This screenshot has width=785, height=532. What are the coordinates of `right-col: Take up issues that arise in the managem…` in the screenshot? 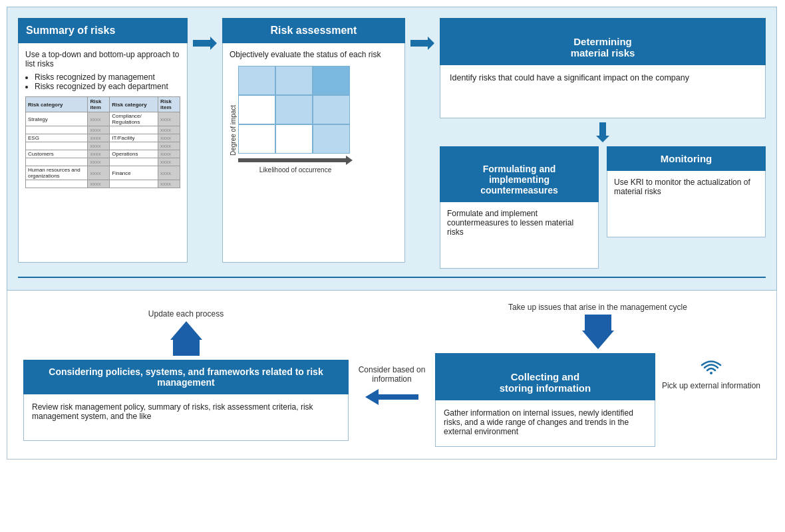 It's located at (597, 375).